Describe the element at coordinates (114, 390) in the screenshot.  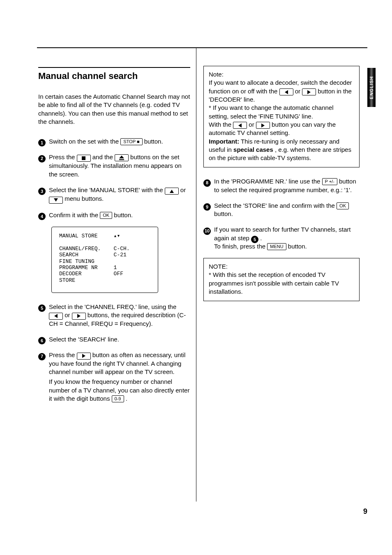
I see `step-7-cont: If you know the frequency number or chan…` at that location.